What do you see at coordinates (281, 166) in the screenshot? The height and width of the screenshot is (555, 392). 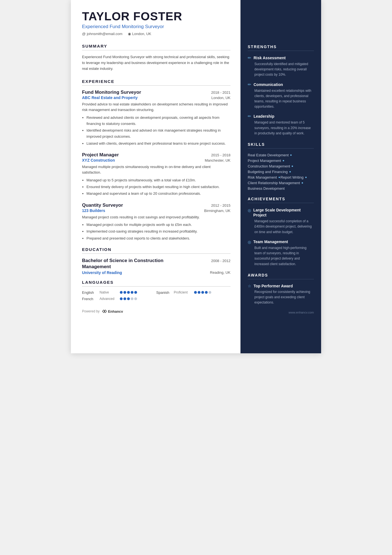 I see `skill-3: Construction Management` at bounding box center [281, 166].